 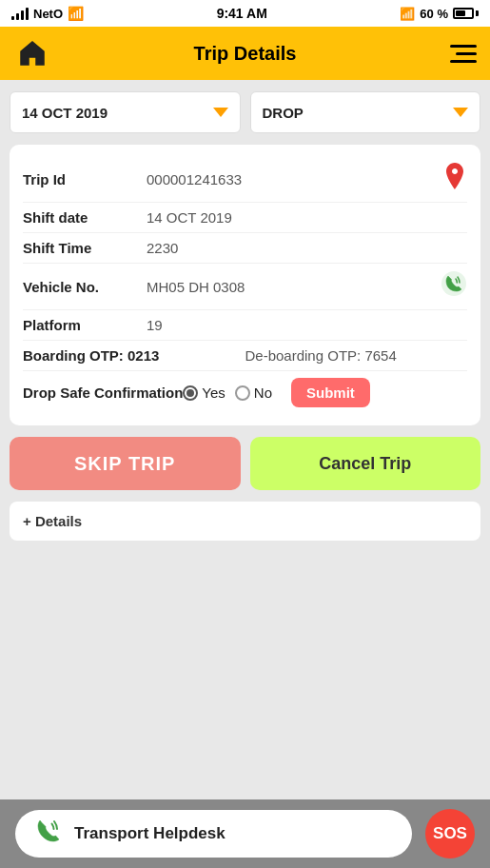 What do you see at coordinates (466, 13) in the screenshot?
I see `battery-icon` at bounding box center [466, 13].